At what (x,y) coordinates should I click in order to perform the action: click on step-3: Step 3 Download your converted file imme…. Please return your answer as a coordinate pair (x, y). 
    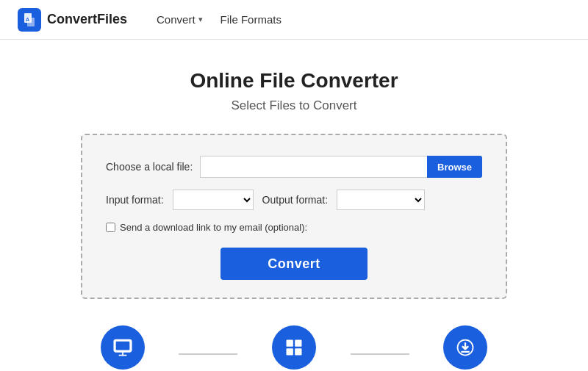
    Looking at the image, I should click on (466, 348).